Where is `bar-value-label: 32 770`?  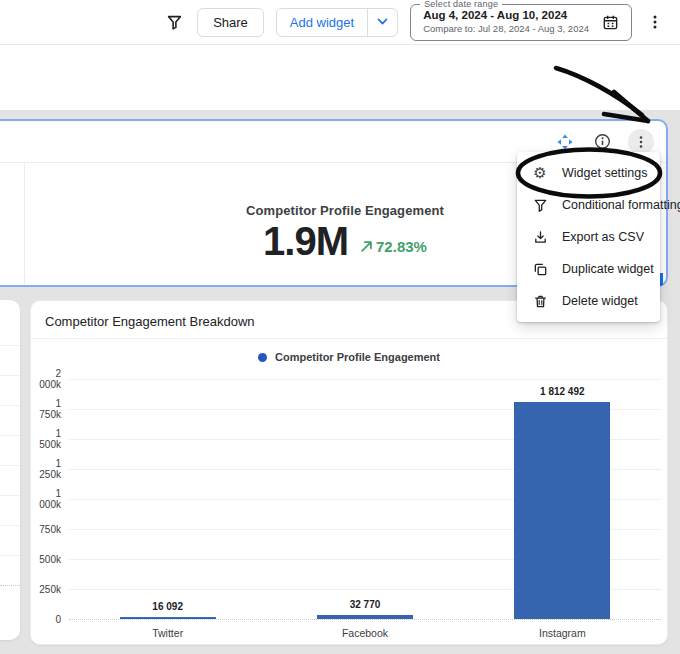 bar-value-label: 32 770 is located at coordinates (364, 604).